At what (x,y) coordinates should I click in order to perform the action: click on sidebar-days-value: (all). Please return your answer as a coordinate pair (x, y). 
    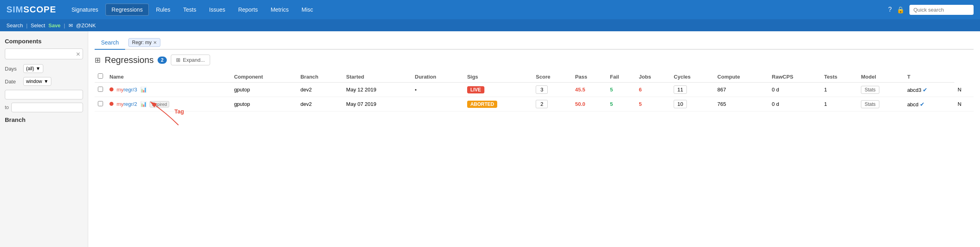
    Looking at the image, I should click on (30, 69).